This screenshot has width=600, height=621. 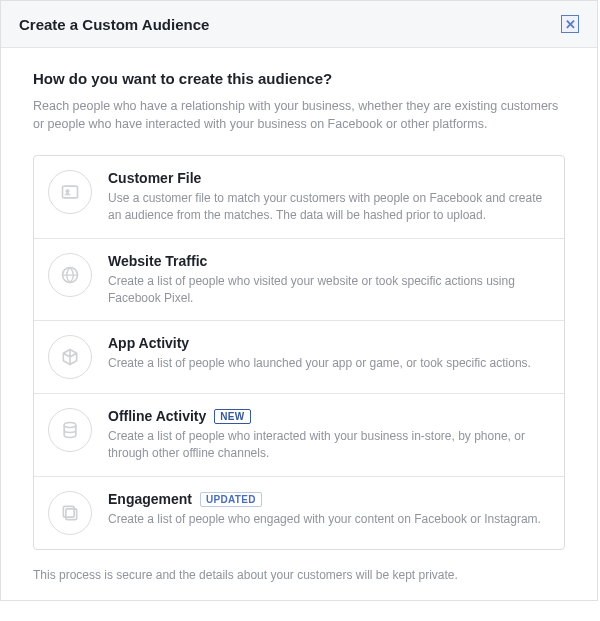 What do you see at coordinates (70, 357) in the screenshot?
I see `cube-icon` at bounding box center [70, 357].